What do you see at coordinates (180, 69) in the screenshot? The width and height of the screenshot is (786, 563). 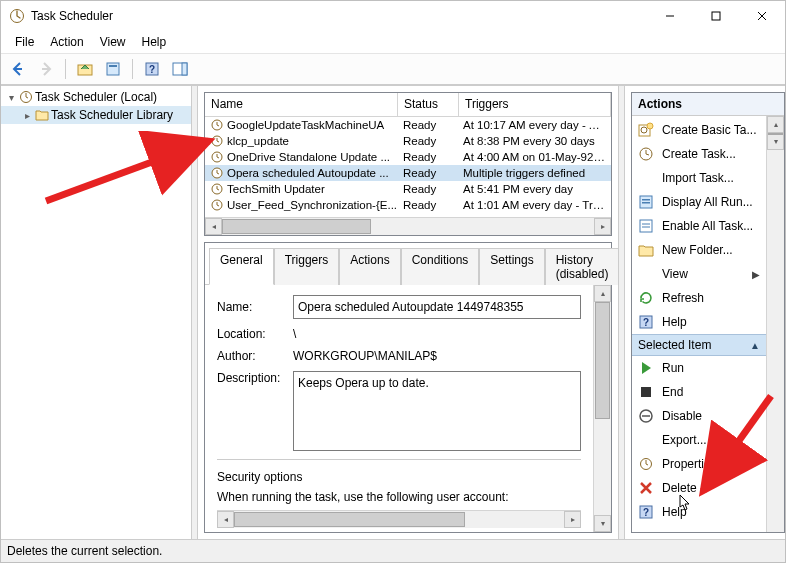 I see `show-actions-button` at bounding box center [180, 69].